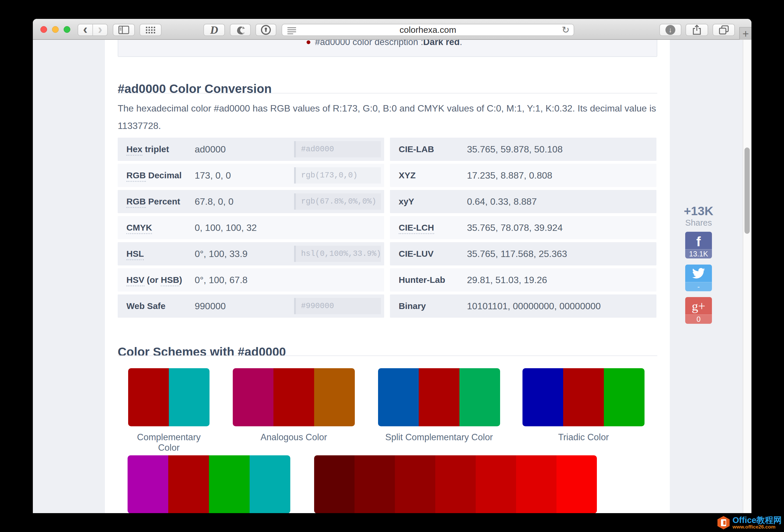 This screenshot has width=784, height=532. I want to click on reload-icon: ↻, so click(565, 30).